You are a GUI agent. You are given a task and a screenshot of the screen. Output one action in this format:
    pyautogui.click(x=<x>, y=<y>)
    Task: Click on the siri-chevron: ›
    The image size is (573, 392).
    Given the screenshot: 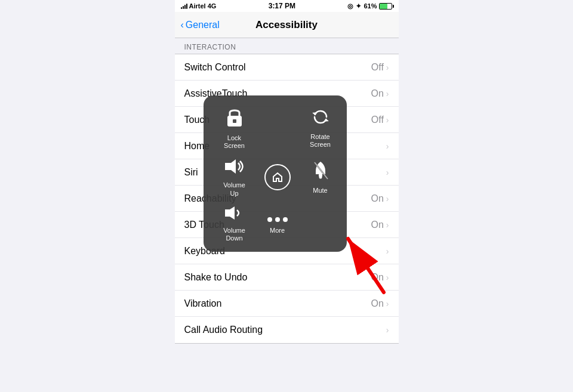 What is the action you would take?
    pyautogui.click(x=388, y=172)
    